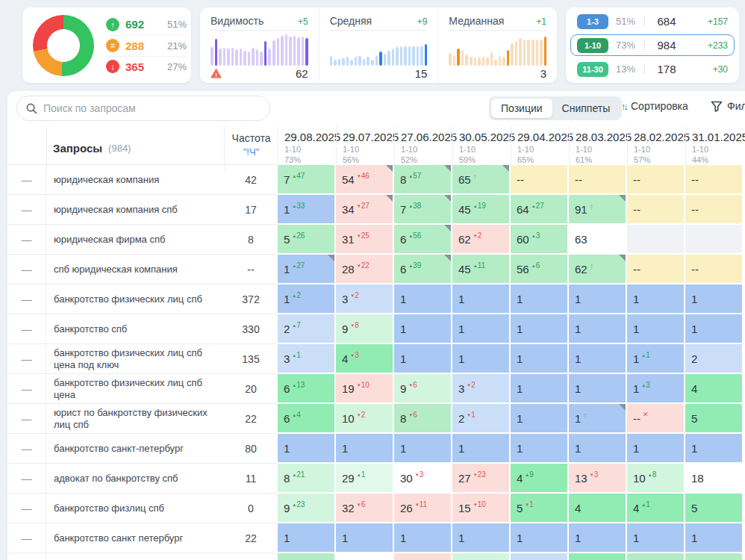  I want to click on position-cell: 63, so click(597, 239).